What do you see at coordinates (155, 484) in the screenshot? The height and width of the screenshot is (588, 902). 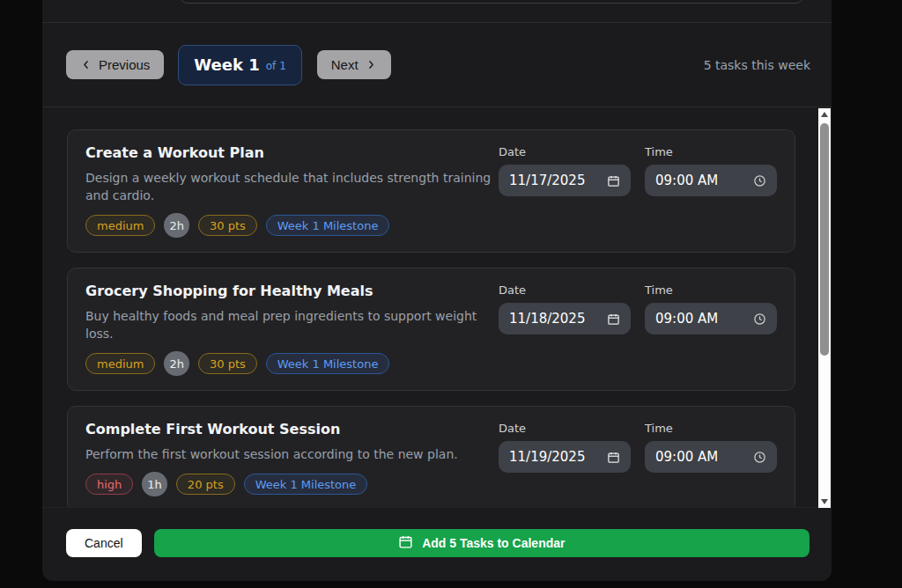 I see `duration-badge: 1h` at bounding box center [155, 484].